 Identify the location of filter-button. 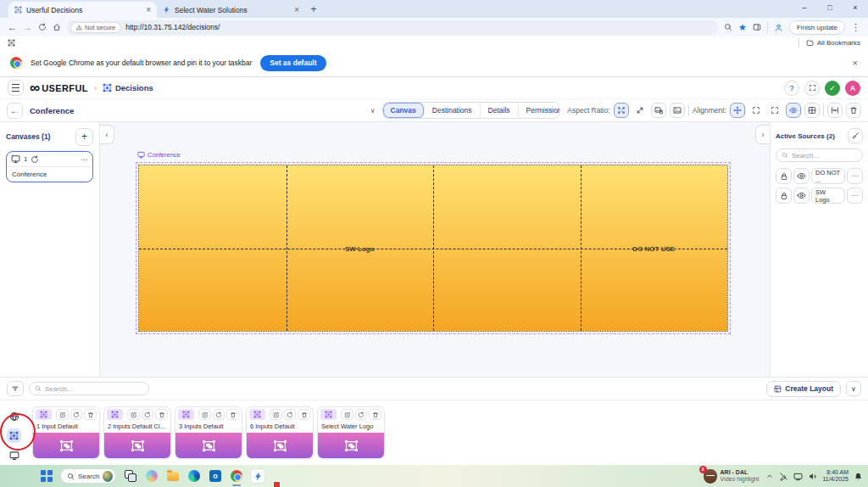
(15, 389).